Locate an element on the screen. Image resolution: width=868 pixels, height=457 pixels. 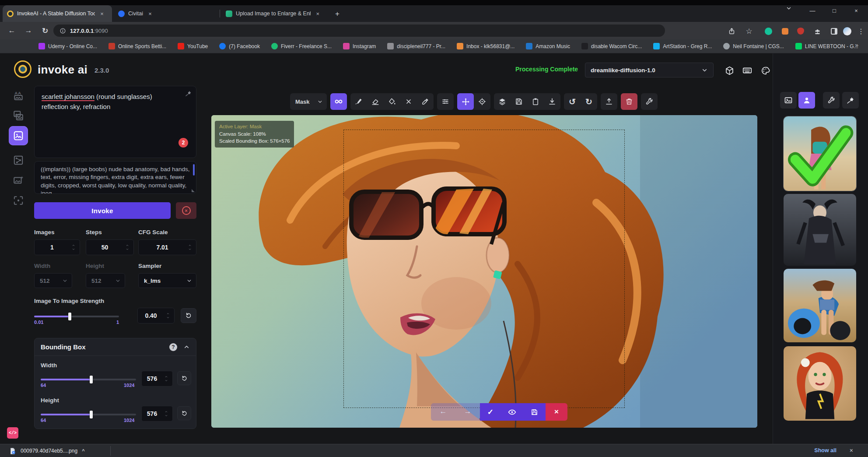
bbox-height-reset-button is located at coordinates (184, 413).